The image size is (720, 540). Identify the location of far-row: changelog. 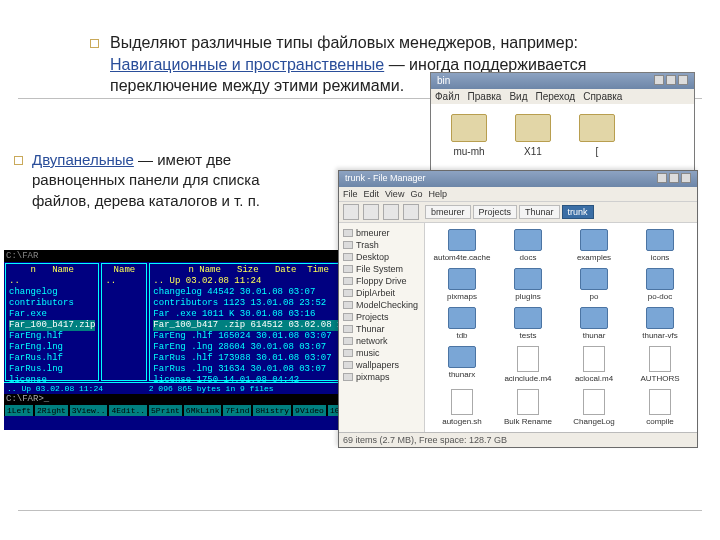
(52, 292).